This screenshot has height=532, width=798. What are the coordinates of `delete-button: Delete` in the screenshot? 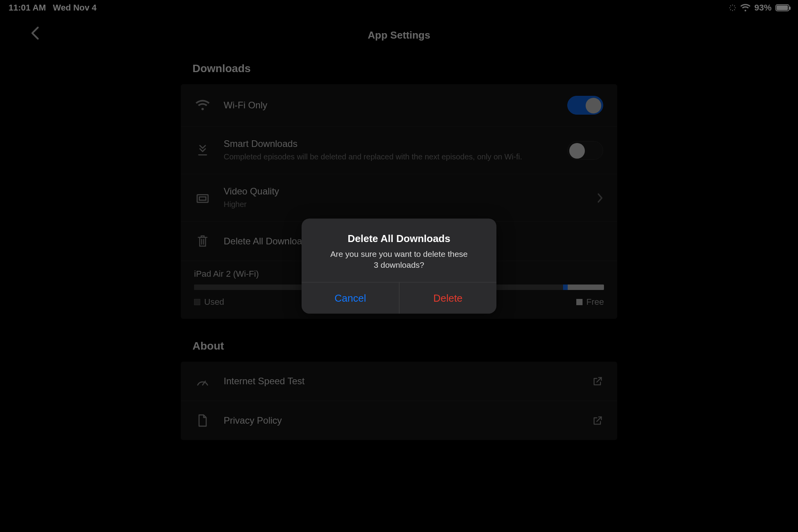 It's located at (448, 298).